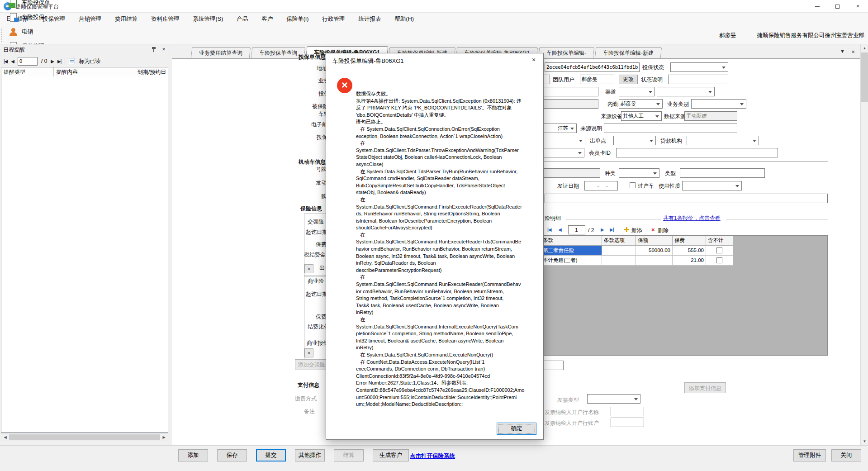 The height and width of the screenshot is (471, 868). What do you see at coordinates (221, 52) in the screenshot?
I see `tab-1: 业务费用结算查询` at bounding box center [221, 52].